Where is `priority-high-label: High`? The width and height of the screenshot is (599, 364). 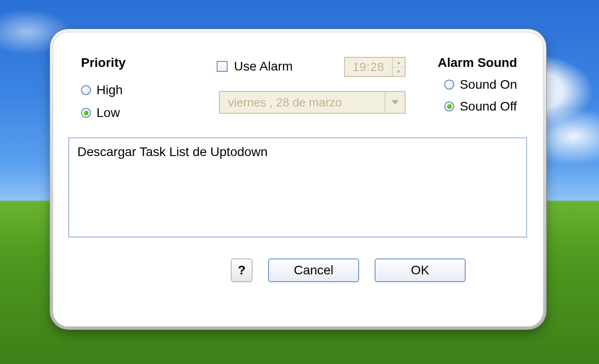 priority-high-label: High is located at coordinates (110, 90).